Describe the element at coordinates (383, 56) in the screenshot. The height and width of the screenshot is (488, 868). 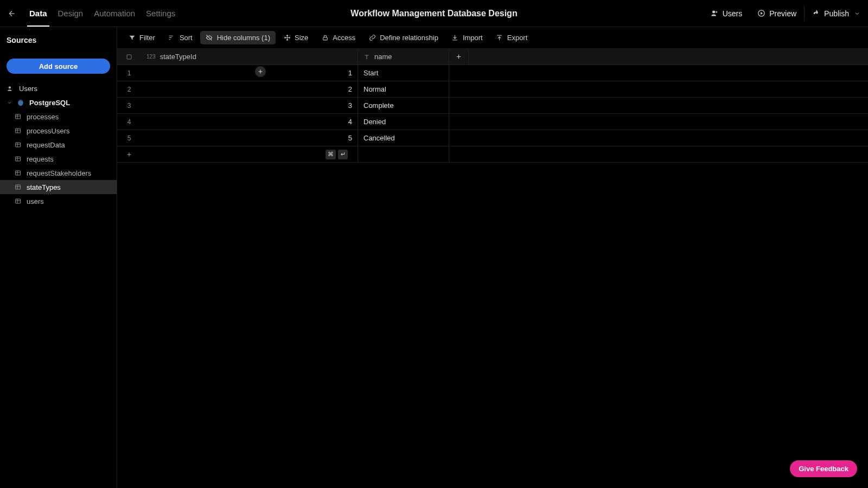
I see `column-label: name` at that location.